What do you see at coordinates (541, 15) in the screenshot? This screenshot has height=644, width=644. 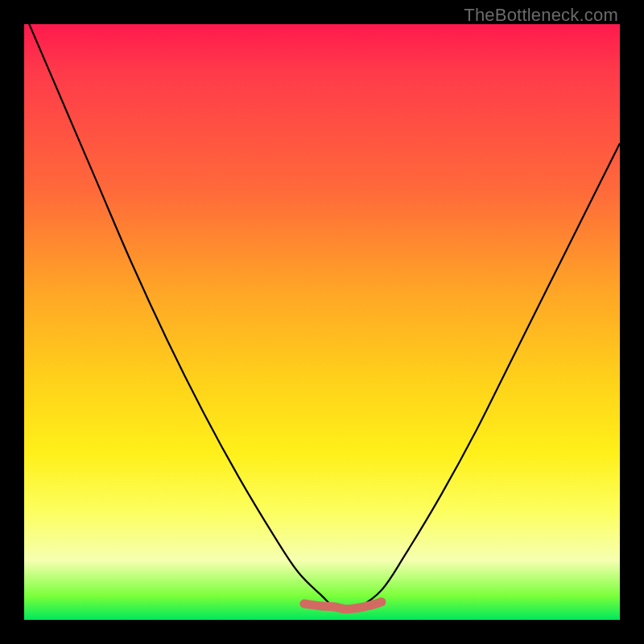 I see `watermark-text: TheBottleneck.com` at bounding box center [541, 15].